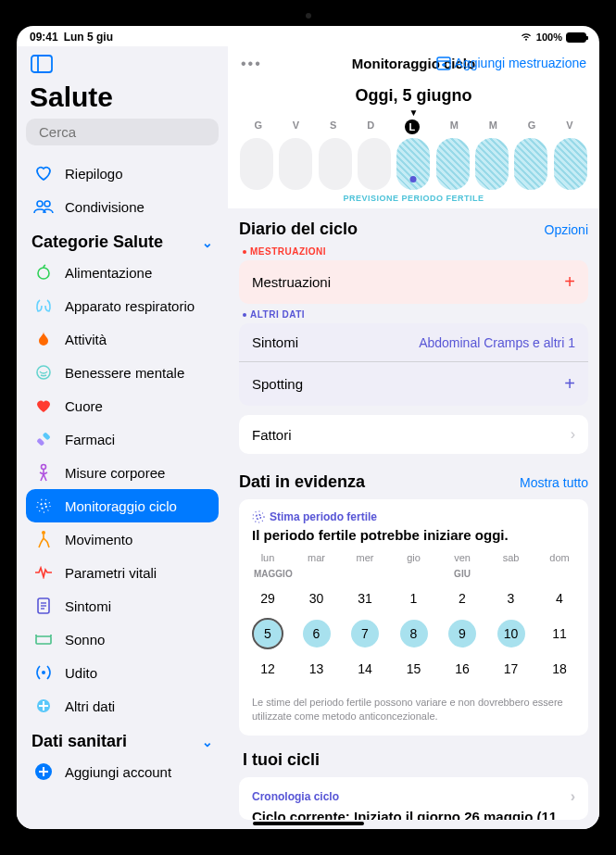 Image resolution: width=616 pixels, height=855 pixels. Describe the element at coordinates (414, 598) in the screenshot. I see `calendar-day: 1` at that location.